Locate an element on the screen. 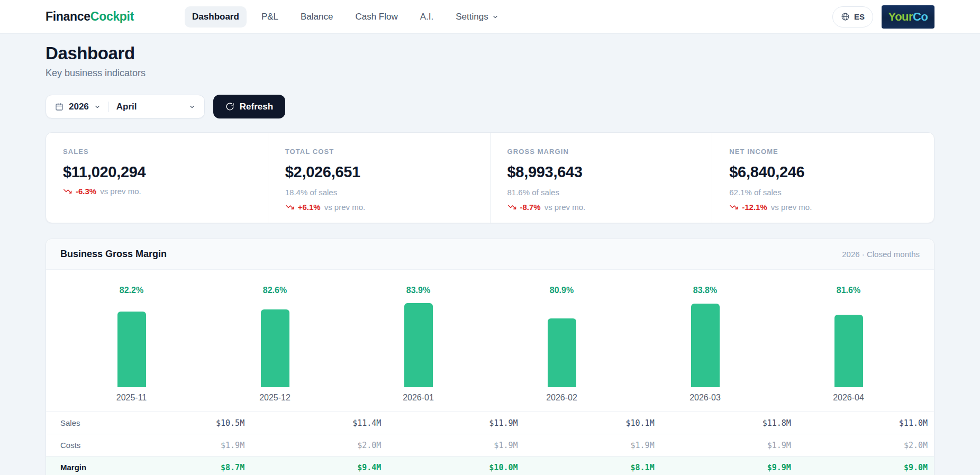 The width and height of the screenshot is (980, 475). bar-category-label: 2025-11 is located at coordinates (132, 399).